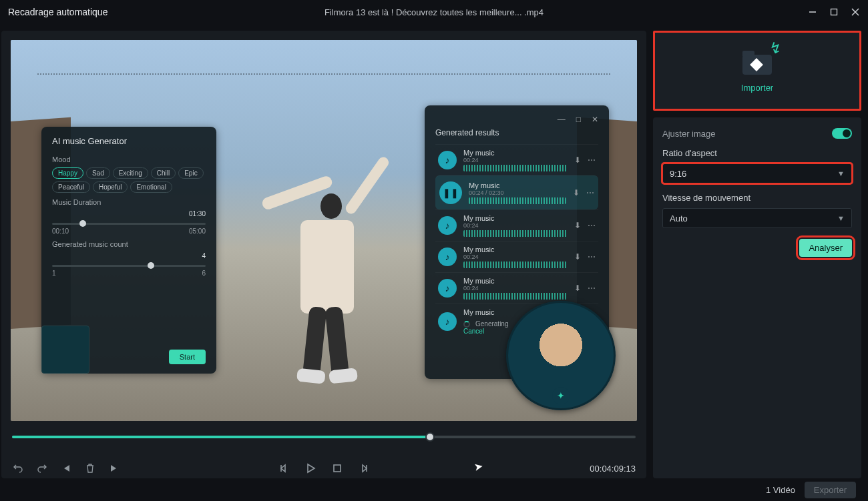 Image resolution: width=868 pixels, height=501 pixels. I want to click on next-clip-icon, so click(114, 468).